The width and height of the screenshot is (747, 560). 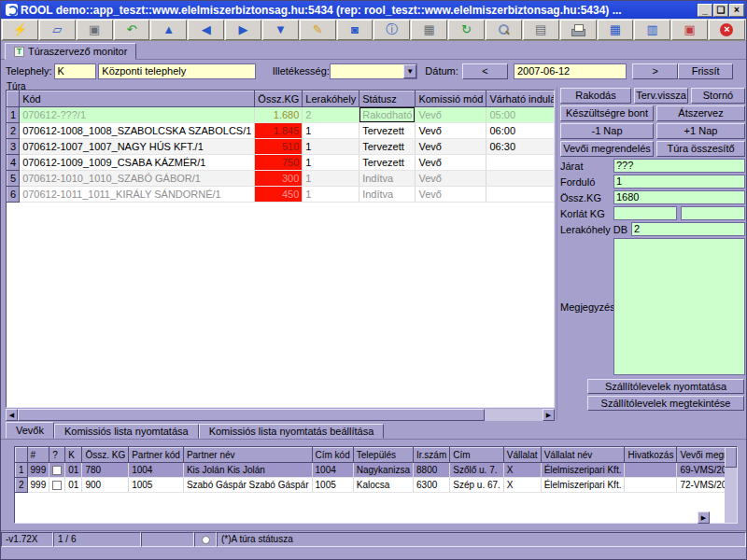 What do you see at coordinates (392, 30) in the screenshot?
I see `info-icon: ⓘ` at bounding box center [392, 30].